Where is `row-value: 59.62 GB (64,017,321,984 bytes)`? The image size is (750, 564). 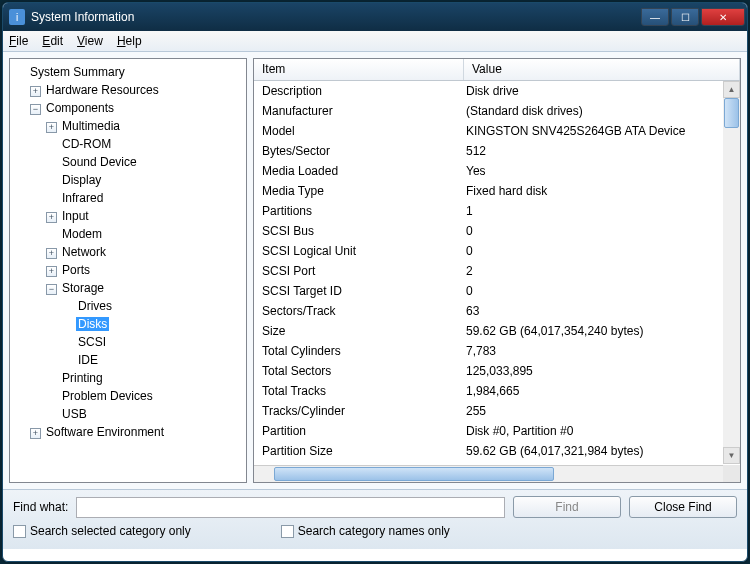 row-value: 59.62 GB (64,017,321,984 bytes) is located at coordinates (602, 451).